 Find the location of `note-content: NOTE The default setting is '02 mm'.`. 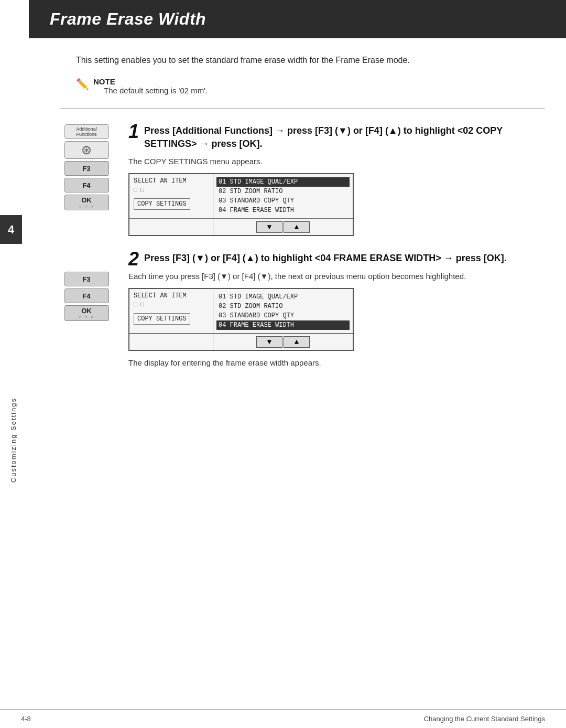

note-content: NOTE The default setting is '02 mm'. is located at coordinates (150, 86).